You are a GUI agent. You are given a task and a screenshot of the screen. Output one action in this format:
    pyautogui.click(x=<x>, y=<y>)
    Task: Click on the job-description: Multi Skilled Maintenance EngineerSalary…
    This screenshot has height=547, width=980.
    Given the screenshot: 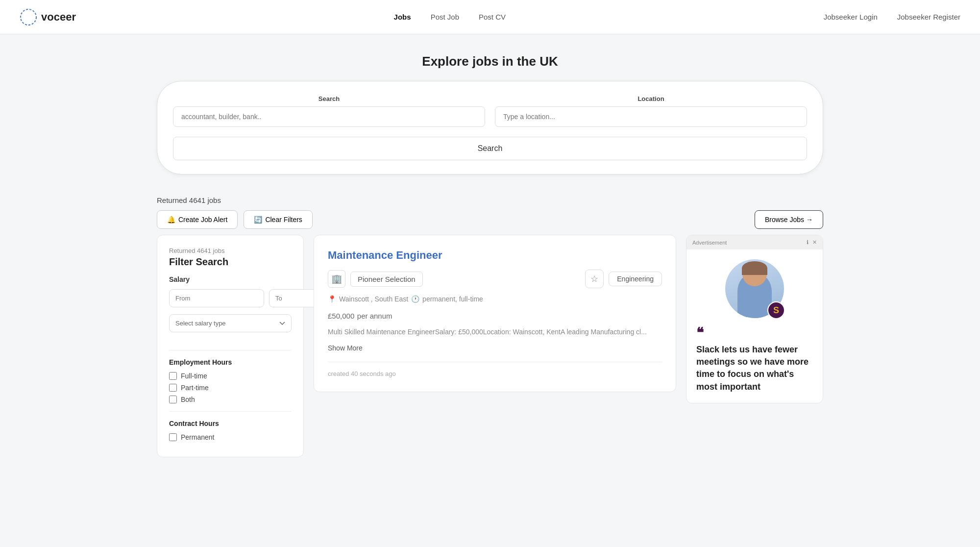 What is the action you would take?
    pyautogui.click(x=495, y=332)
    